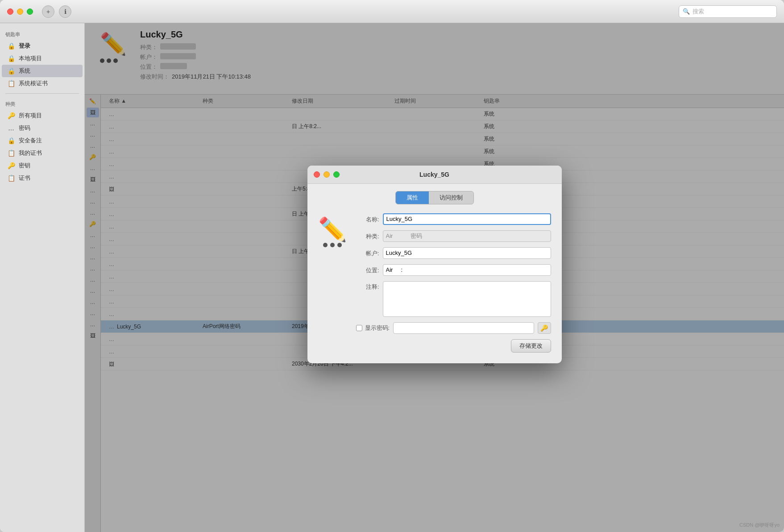  I want to click on show-password-checkbox, so click(359, 328).